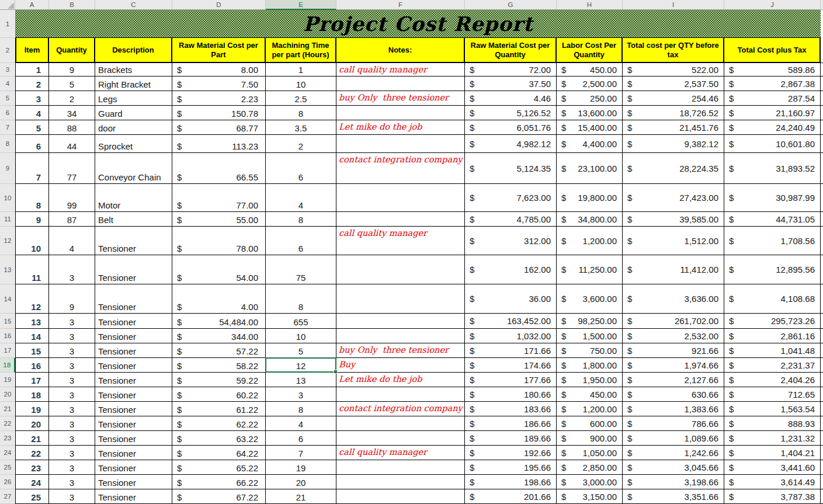 Image resolution: width=823 pixels, height=504 pixels. What do you see at coordinates (72, 395) in the screenshot?
I see `cell-B20: 3` at bounding box center [72, 395].